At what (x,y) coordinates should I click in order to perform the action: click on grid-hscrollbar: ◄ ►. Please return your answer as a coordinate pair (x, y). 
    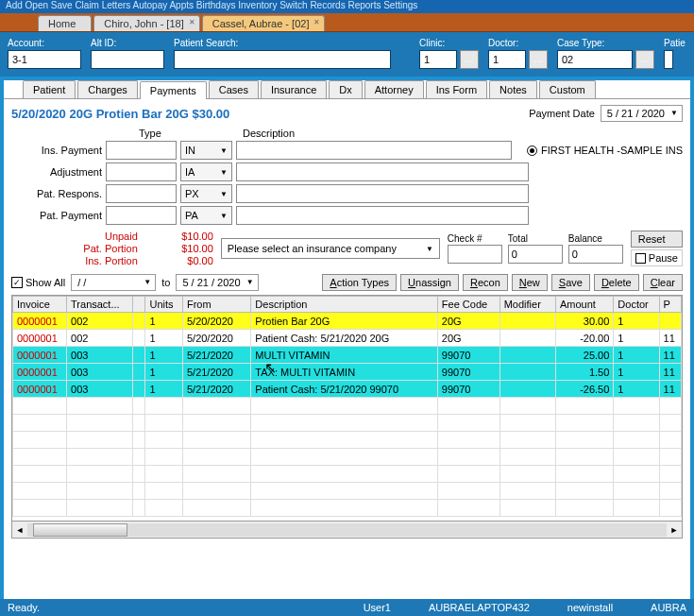
    Looking at the image, I should click on (347, 530).